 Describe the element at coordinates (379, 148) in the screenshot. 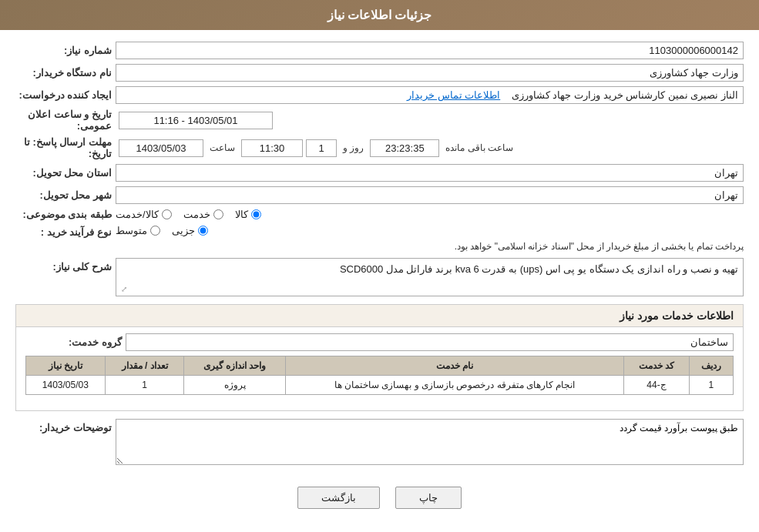

I see `deadline-row: مهلت ارسال پاسخ: تا تاریخ: 1403/05/03 سا…` at that location.